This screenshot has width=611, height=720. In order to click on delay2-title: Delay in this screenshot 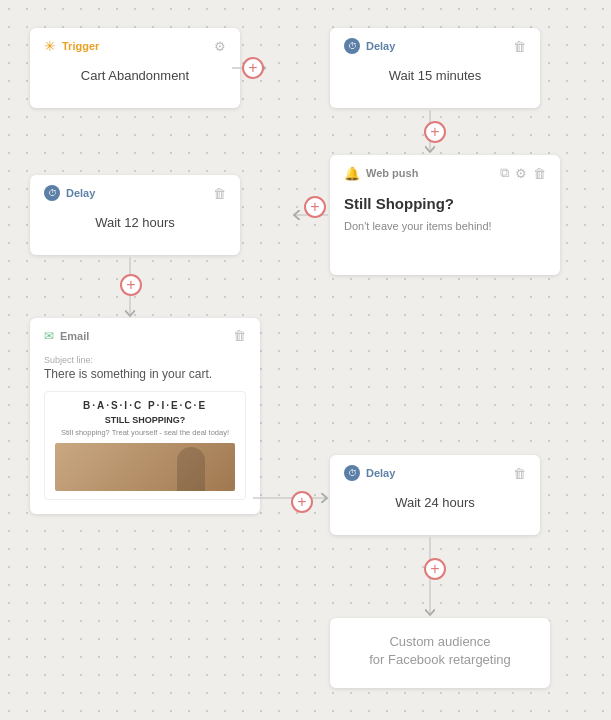, I will do `click(80, 193)`.